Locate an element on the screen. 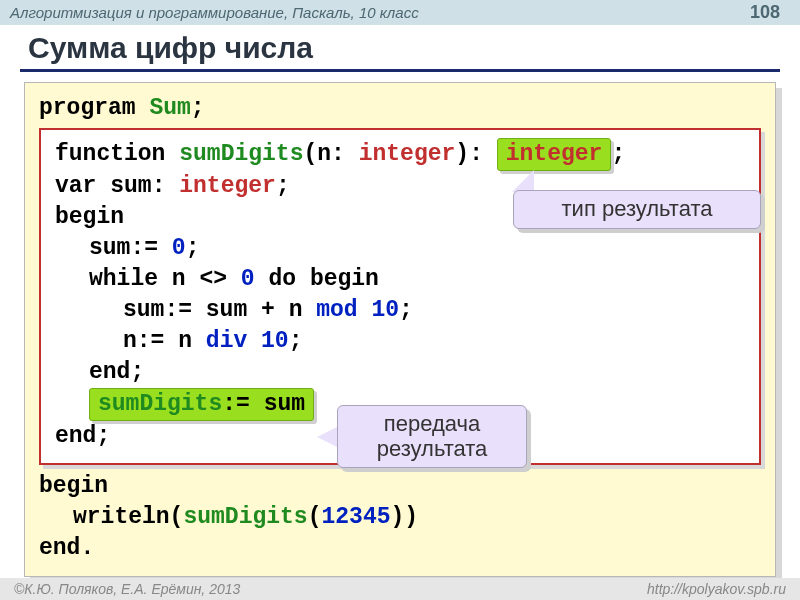 This screenshot has width=800, height=600. kw-while: while is located at coordinates (124, 279).